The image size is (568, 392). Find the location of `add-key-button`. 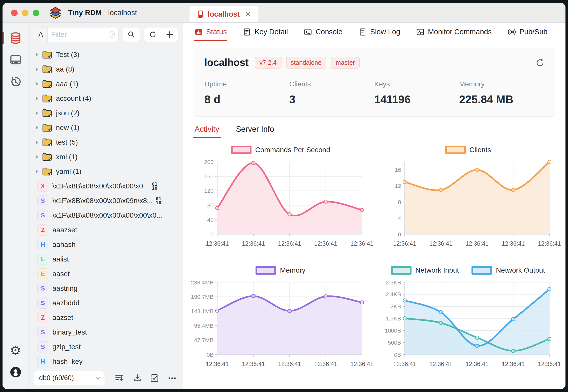

add-key-button is located at coordinates (169, 35).